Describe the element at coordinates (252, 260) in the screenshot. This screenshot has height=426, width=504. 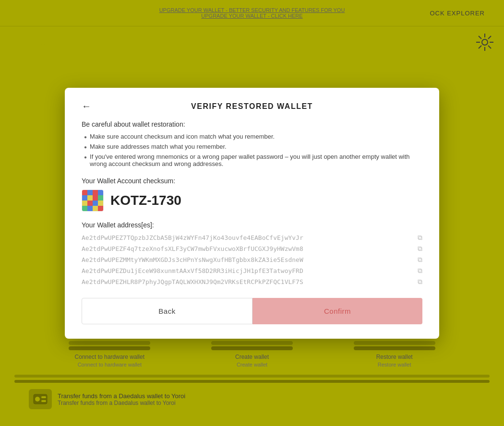
I see `address-row-3: Ae2tdPwUPEZMMtyYWKmMXGDJs3cHPnYsNwgXufHB…` at that location.